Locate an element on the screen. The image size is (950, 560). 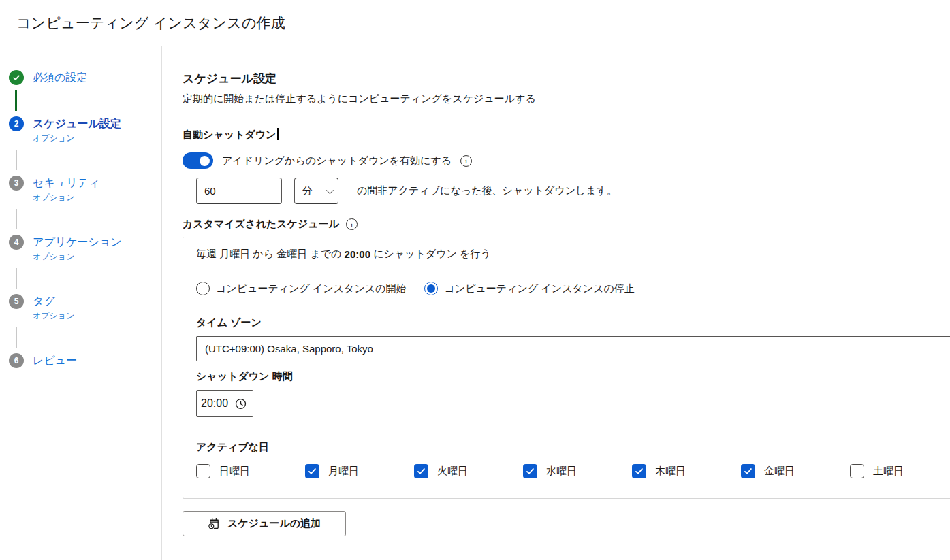
day-label: 金曜日 is located at coordinates (779, 471).